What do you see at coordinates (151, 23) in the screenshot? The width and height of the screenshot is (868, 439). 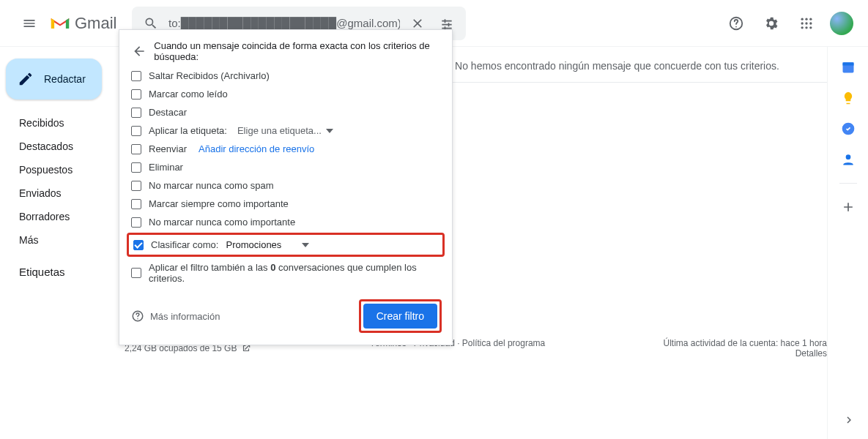 I see `search-icon` at bounding box center [151, 23].